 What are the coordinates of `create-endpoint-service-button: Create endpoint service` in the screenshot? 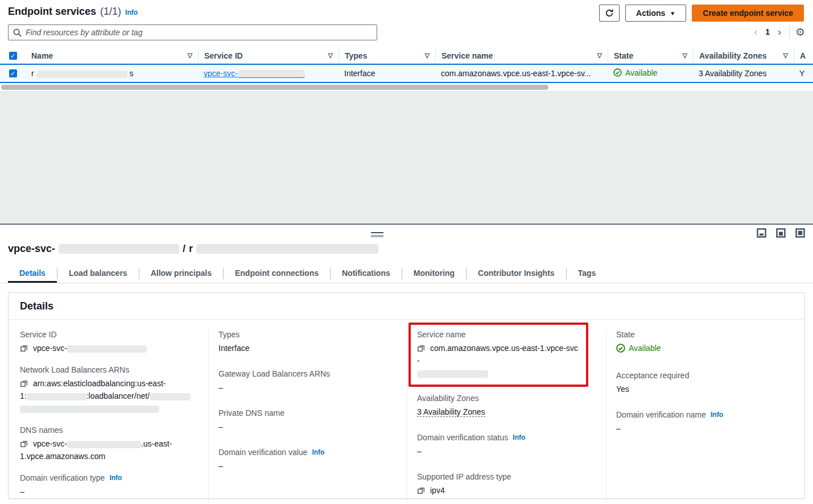 It's located at (748, 13).